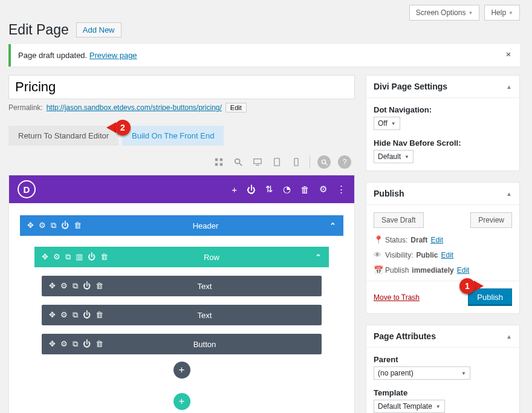  Describe the element at coordinates (99, 30) in the screenshot. I see `add-new-button: Add New` at that location.